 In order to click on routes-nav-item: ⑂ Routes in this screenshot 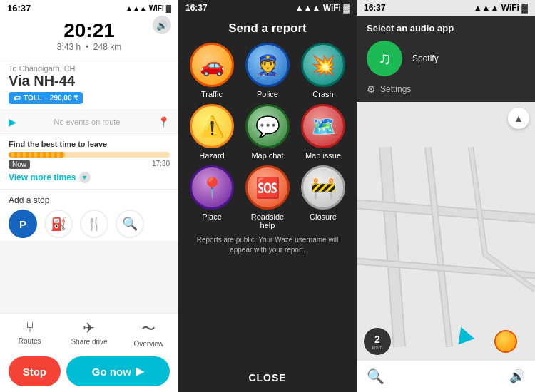, I will do `click(30, 334)`.